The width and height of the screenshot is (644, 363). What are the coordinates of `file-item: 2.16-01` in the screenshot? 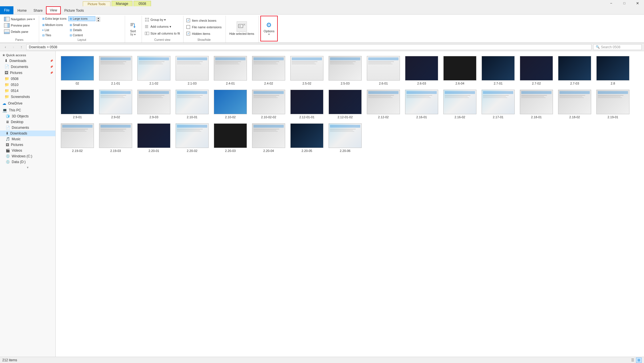 It's located at (422, 104).